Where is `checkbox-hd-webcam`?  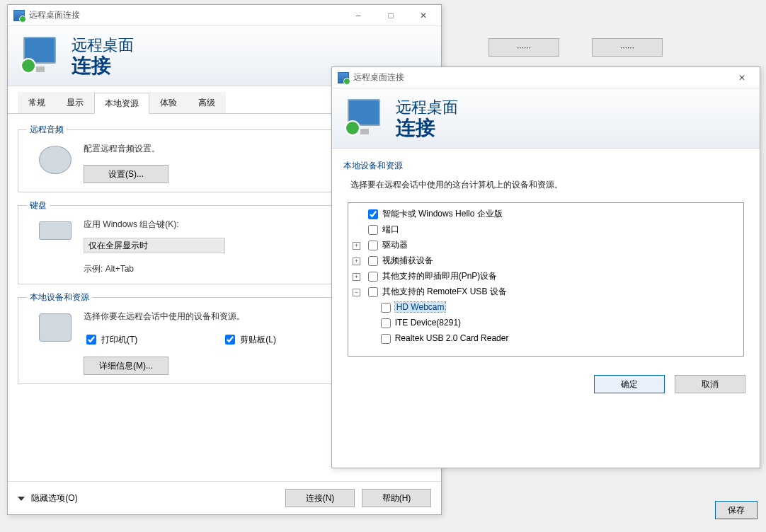
checkbox-hd-webcam is located at coordinates (386, 308).